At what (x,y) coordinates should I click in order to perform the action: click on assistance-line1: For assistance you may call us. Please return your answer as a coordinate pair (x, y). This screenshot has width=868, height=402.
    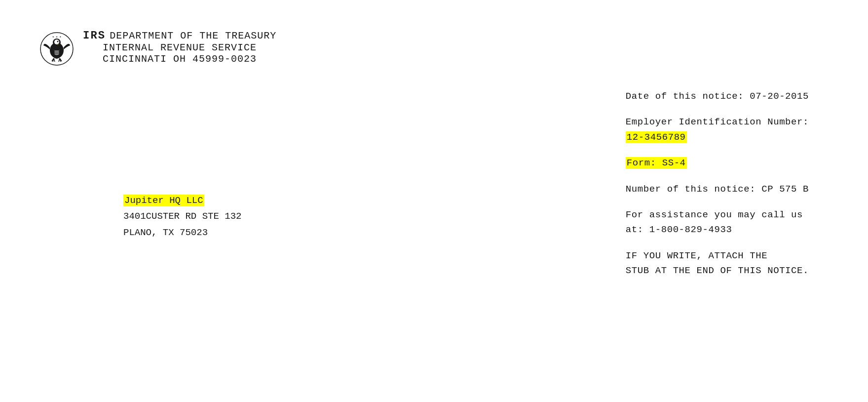
    Looking at the image, I should click on (717, 215).